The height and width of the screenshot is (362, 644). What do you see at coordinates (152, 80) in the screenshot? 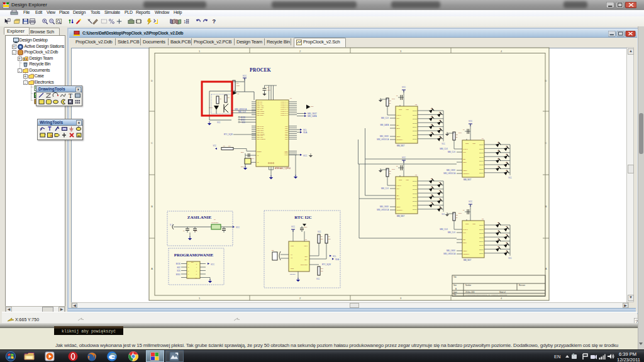
I see `svg-text: D` at bounding box center [152, 80].